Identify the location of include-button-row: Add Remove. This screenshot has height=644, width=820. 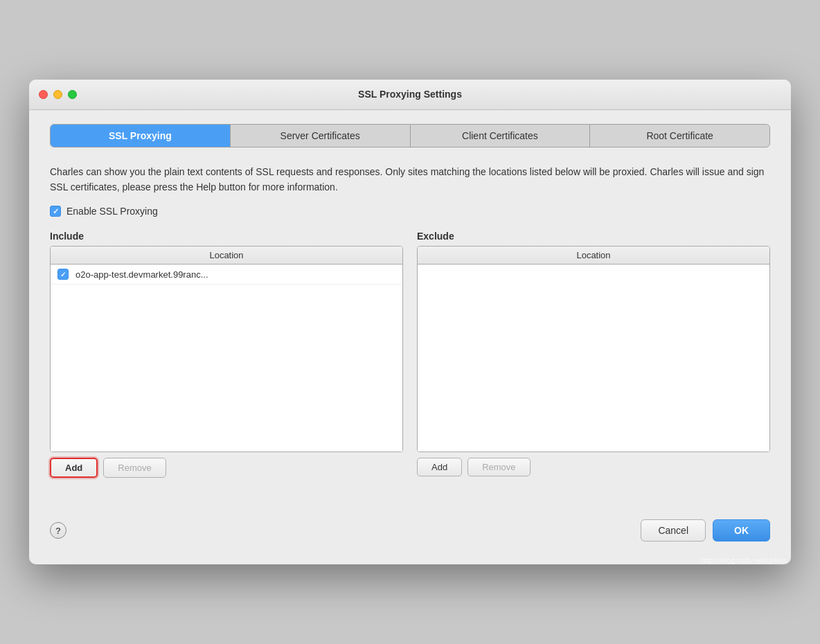
(226, 468).